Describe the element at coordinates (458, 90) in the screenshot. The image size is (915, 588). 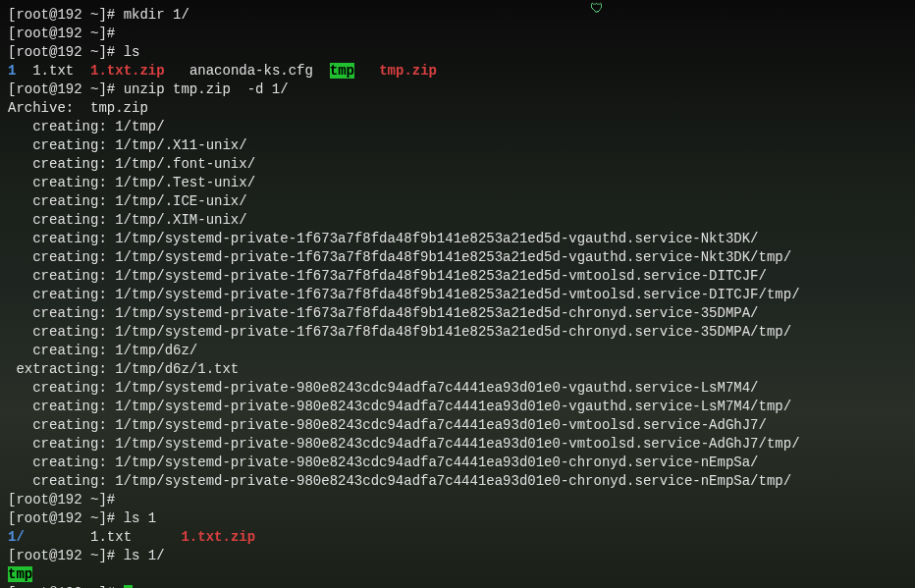
I see `command-line: [root@192 ~]# unzip tmp.zip -d 1/` at that location.